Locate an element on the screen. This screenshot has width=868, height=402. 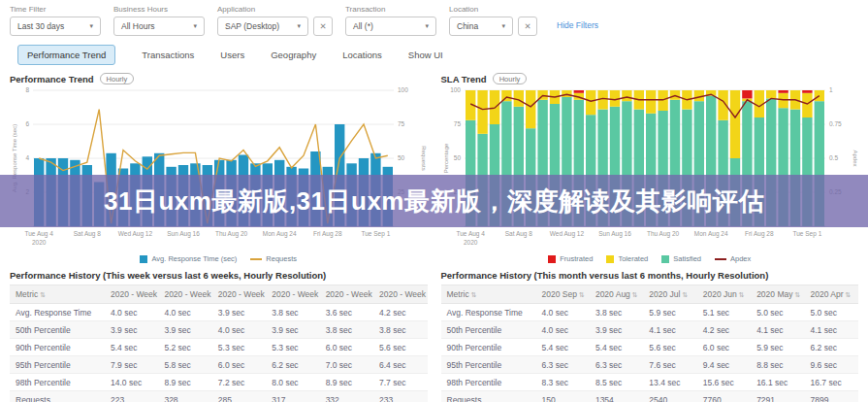
legend-item-tolerated: Tolerated is located at coordinates (627, 258).